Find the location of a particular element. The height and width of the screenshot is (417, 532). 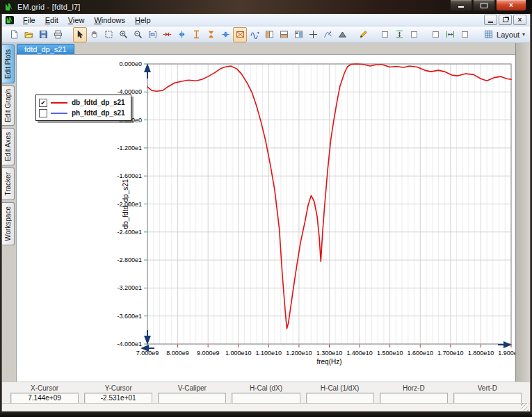

legend-label: ph_fdtd_dp_s21 is located at coordinates (99, 113).